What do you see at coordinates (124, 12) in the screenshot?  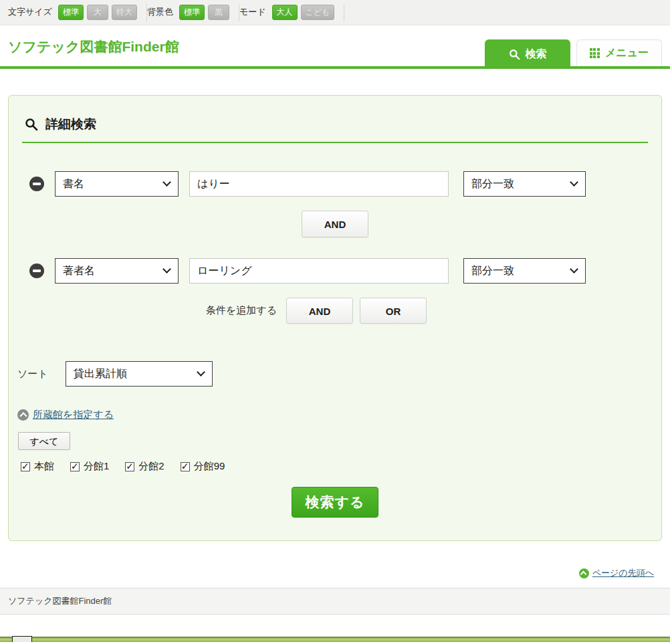 I see `font-size-xlarge-button: 特大` at bounding box center [124, 12].